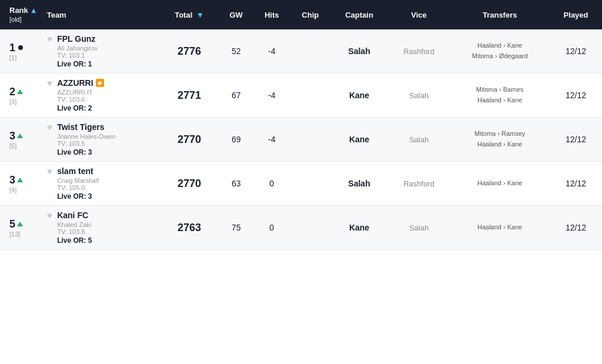  What do you see at coordinates (236, 95) in the screenshot?
I see `gw-value: 67` at bounding box center [236, 95].